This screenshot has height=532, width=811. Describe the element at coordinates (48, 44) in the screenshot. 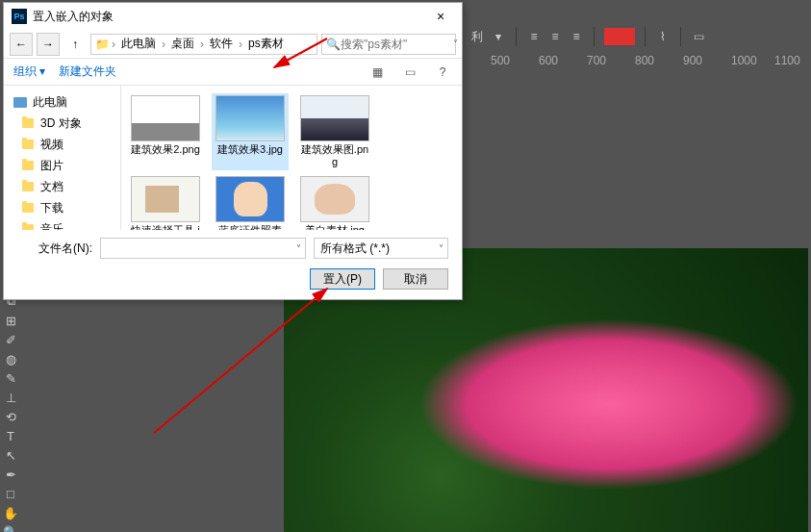

I see `nav-forward-button: →` at that location.